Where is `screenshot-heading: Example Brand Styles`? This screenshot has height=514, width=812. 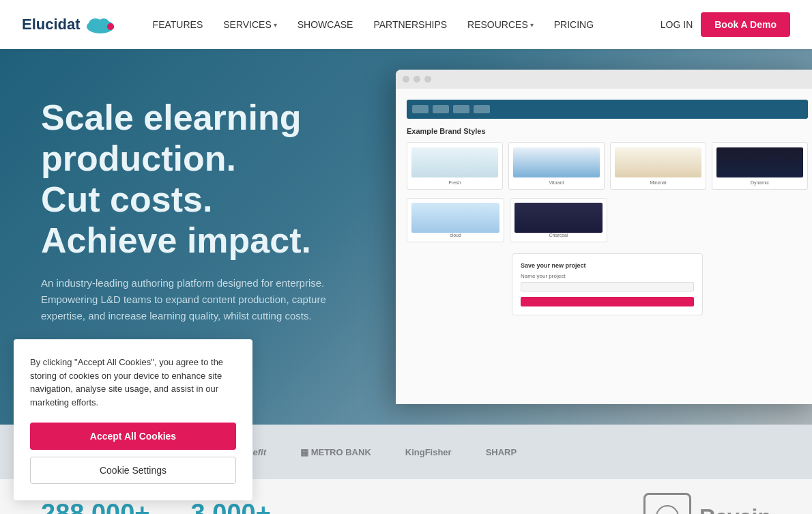
screenshot-heading: Example Brand Styles is located at coordinates (607, 131).